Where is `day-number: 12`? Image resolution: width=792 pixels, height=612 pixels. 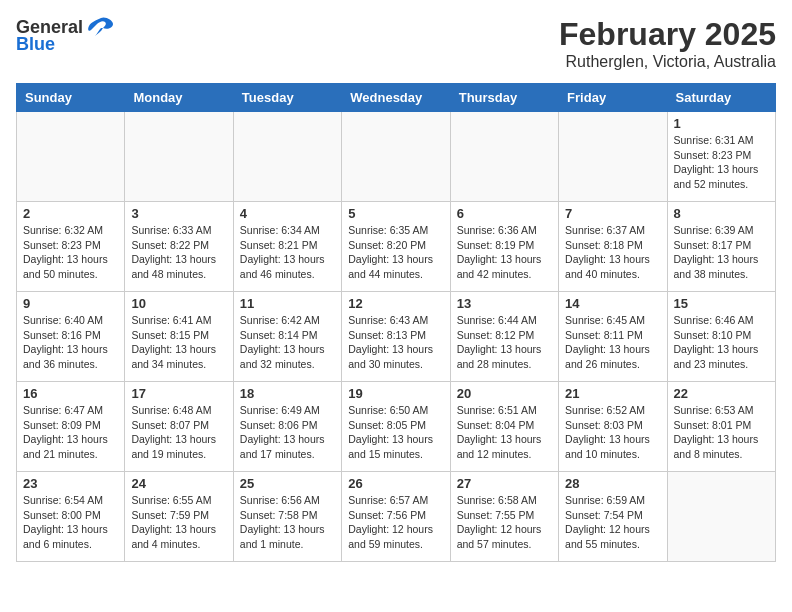
day-number: 12 is located at coordinates (396, 304).